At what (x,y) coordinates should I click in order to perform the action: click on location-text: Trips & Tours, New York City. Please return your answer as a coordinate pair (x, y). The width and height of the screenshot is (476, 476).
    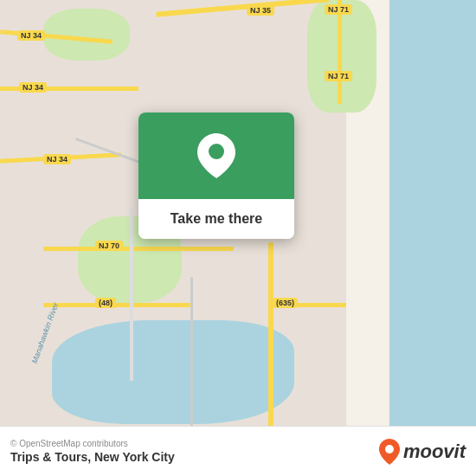
    Looking at the image, I should click on (93, 457).